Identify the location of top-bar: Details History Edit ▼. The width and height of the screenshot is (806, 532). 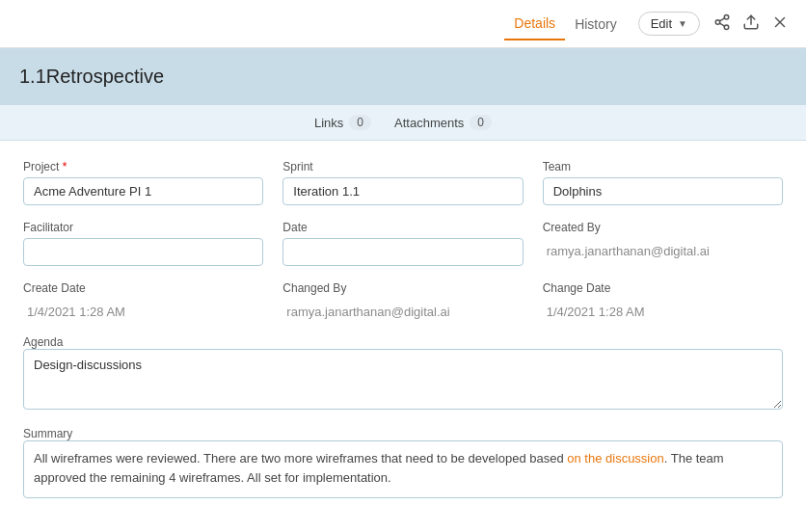
(403, 24).